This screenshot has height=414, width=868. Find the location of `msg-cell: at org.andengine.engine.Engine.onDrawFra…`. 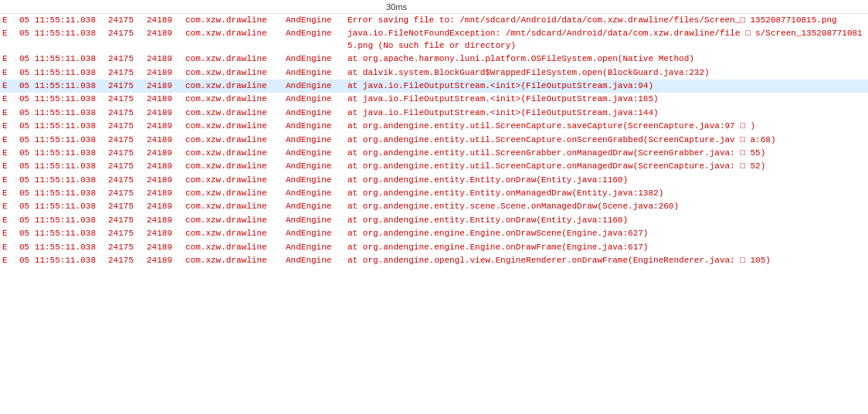

msg-cell: at org.andengine.engine.Engine.onDrawFra… is located at coordinates (607, 247).